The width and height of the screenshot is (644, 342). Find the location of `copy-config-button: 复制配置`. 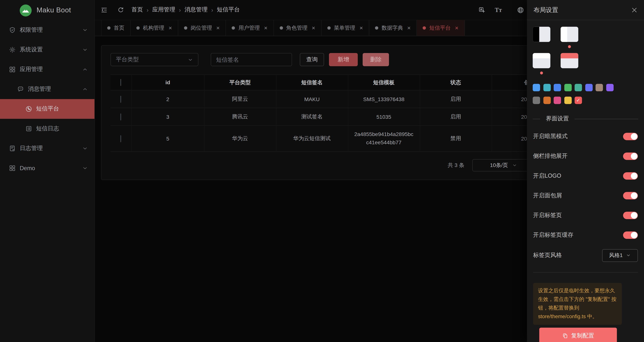

copy-config-button: 复制配置 is located at coordinates (578, 335).